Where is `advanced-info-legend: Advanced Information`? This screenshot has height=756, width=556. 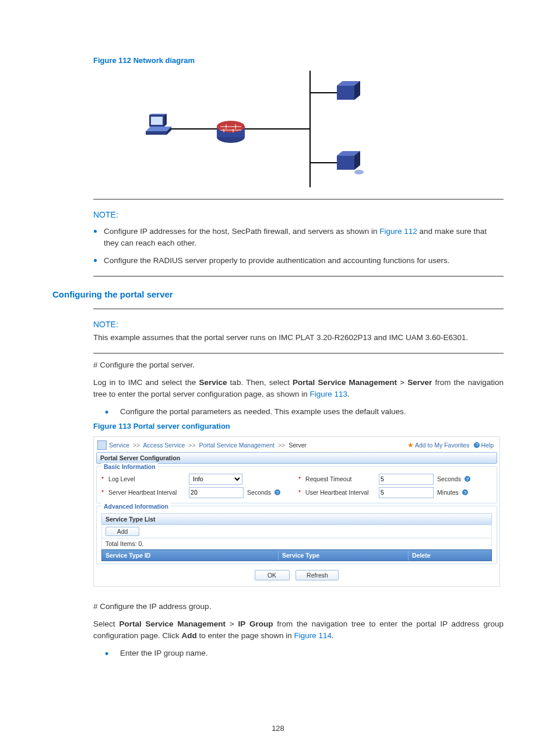 advanced-info-legend: Advanced Information is located at coordinates (136, 506).